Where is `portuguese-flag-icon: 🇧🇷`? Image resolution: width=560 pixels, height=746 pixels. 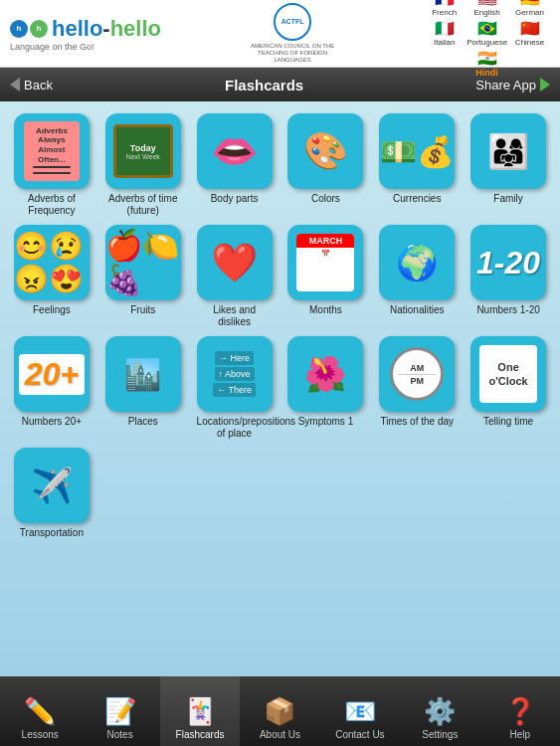 portuguese-flag-icon: 🇧🇷 is located at coordinates (487, 28).